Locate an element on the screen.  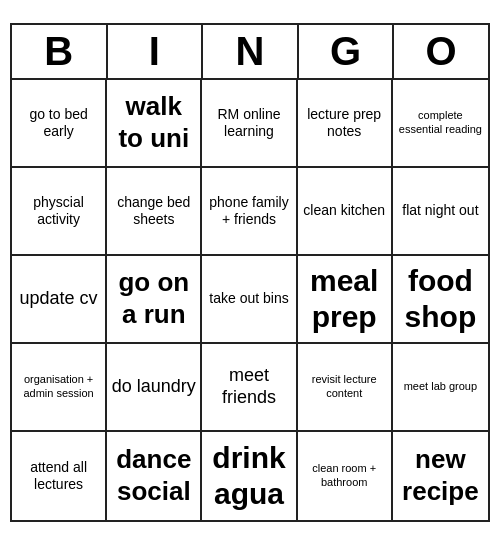
bingo-header: BINGO is located at coordinates (250, 52).